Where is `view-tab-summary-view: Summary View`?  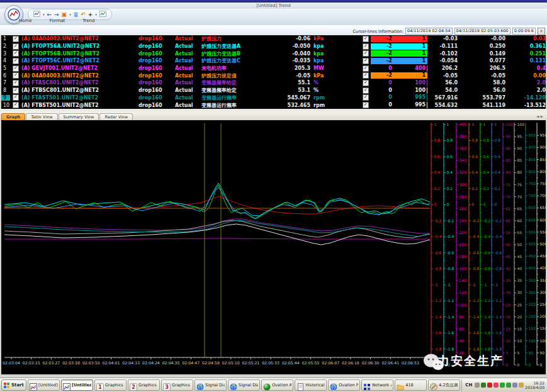
view-tab-summary-view: Summary View is located at coordinates (79, 117).